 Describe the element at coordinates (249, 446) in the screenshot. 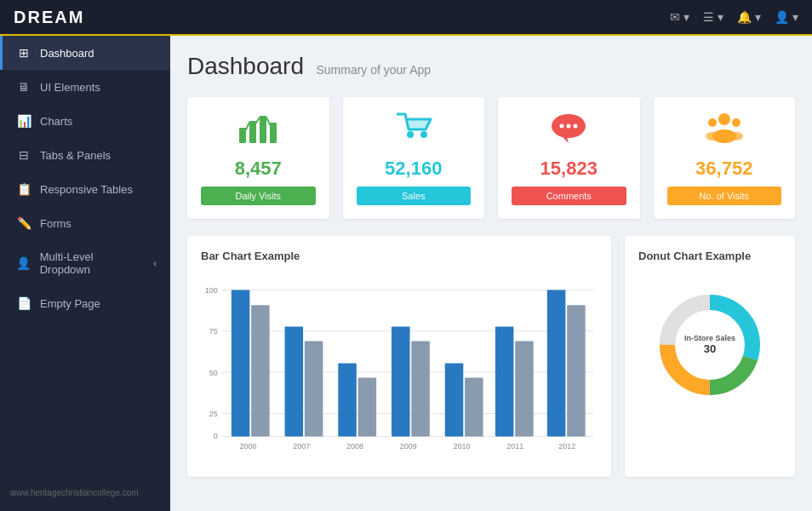

I see `svg-text: 2006` at that location.